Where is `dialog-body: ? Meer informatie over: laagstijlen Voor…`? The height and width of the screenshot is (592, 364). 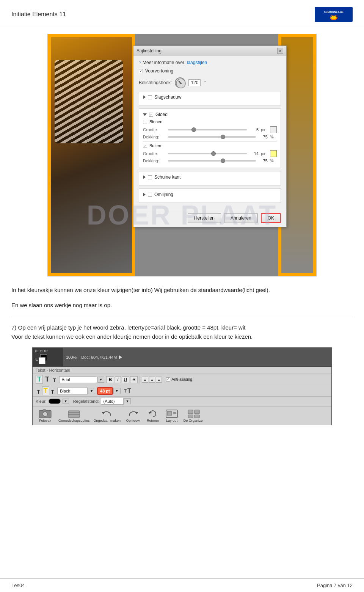 dialog-body: ? Meer informatie over: laagstijlen Voor… is located at coordinates (210, 133).